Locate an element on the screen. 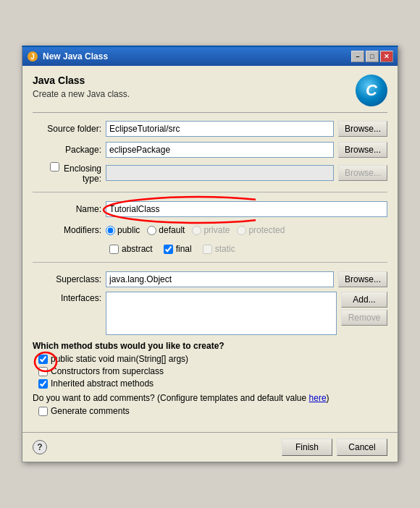 This screenshot has height=508, width=420. source-folder-input is located at coordinates (220, 129).